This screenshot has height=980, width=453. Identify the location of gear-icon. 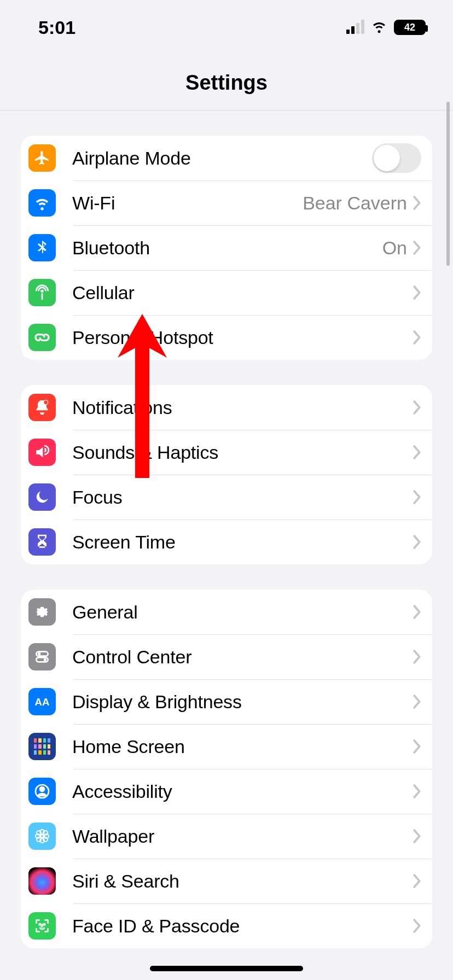
(42, 612).